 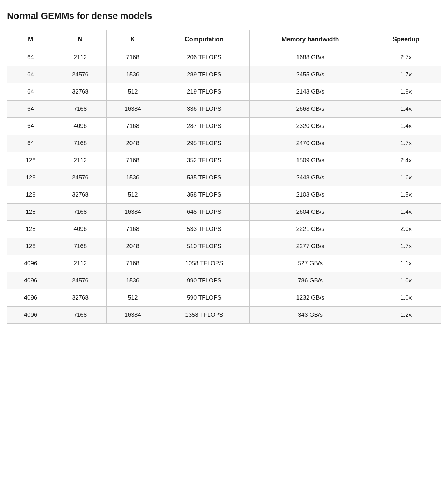 What do you see at coordinates (310, 144) in the screenshot?
I see `table-cell-memory-bandwidth: 2470 GB/s` at bounding box center [310, 144].